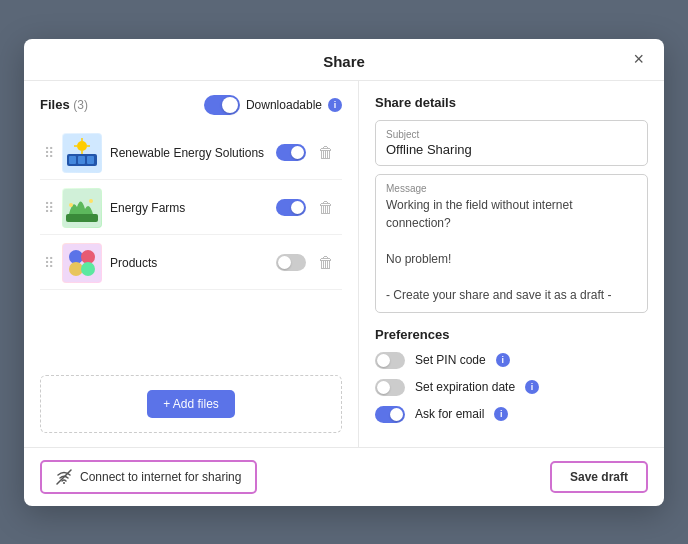 This screenshot has height=544, width=688. I want to click on modal-title: Share, so click(344, 62).